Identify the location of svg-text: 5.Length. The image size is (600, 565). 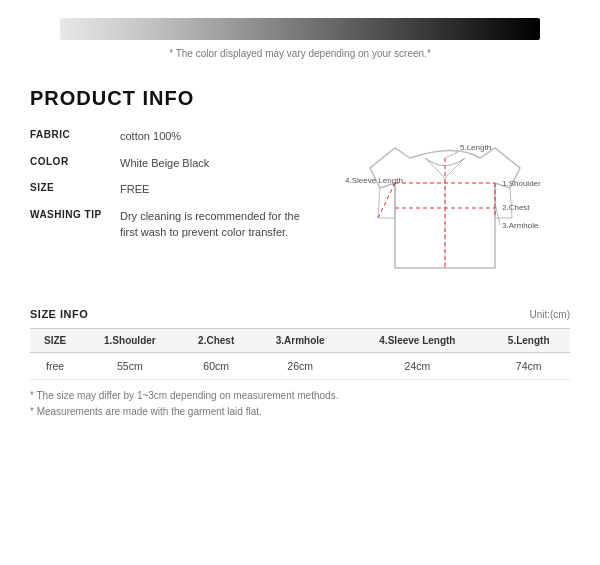
(476, 148).